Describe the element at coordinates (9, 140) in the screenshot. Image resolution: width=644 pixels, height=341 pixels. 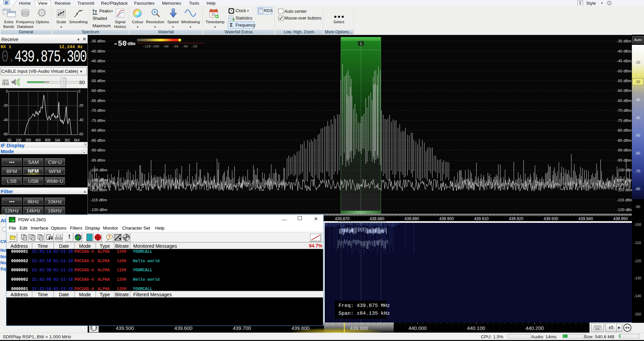
I see `svg-text: 50` at that location.